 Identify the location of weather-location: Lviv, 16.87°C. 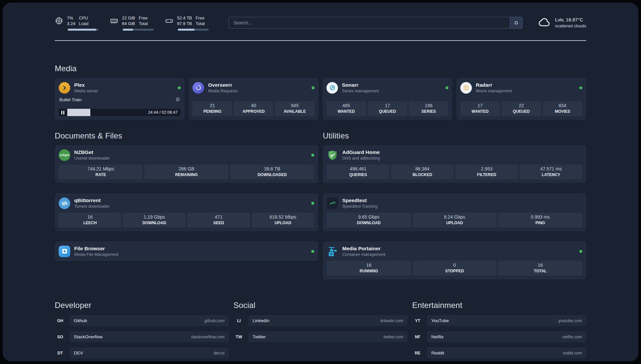
(570, 20).